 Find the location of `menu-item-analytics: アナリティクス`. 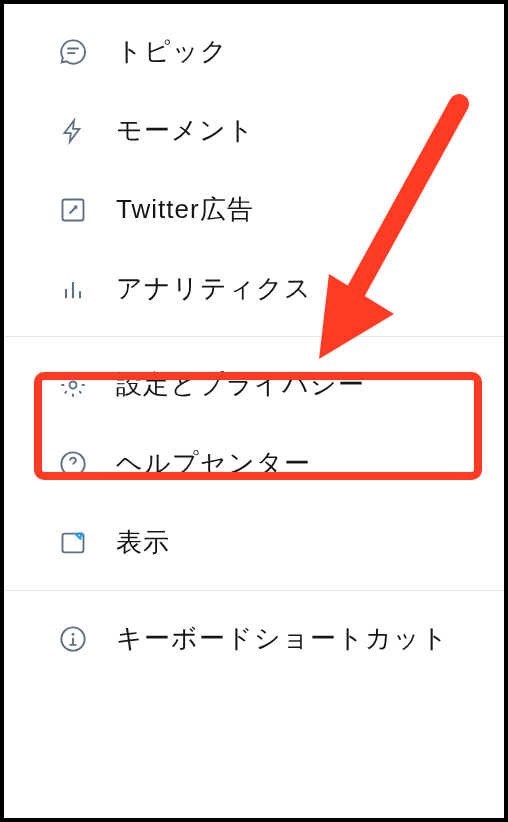

menu-item-analytics: アナリティクス is located at coordinates (254, 288).